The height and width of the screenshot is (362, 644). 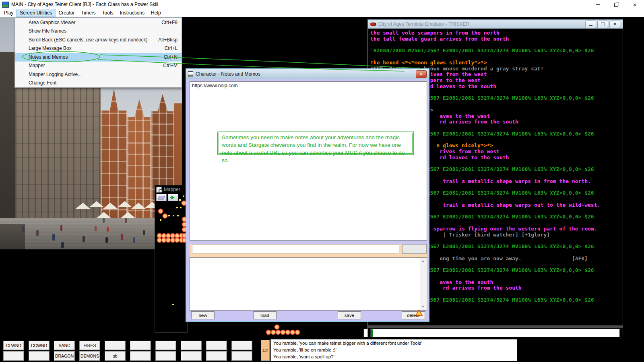 I want to click on main-window-controls: ×, so click(x=616, y=4).